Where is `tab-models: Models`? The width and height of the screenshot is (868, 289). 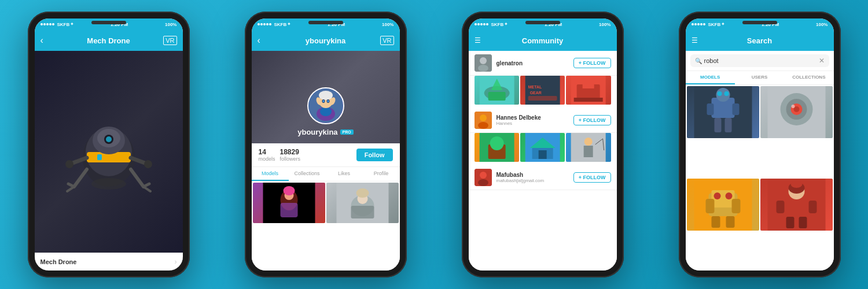
tab-models: Models is located at coordinates (270, 174).